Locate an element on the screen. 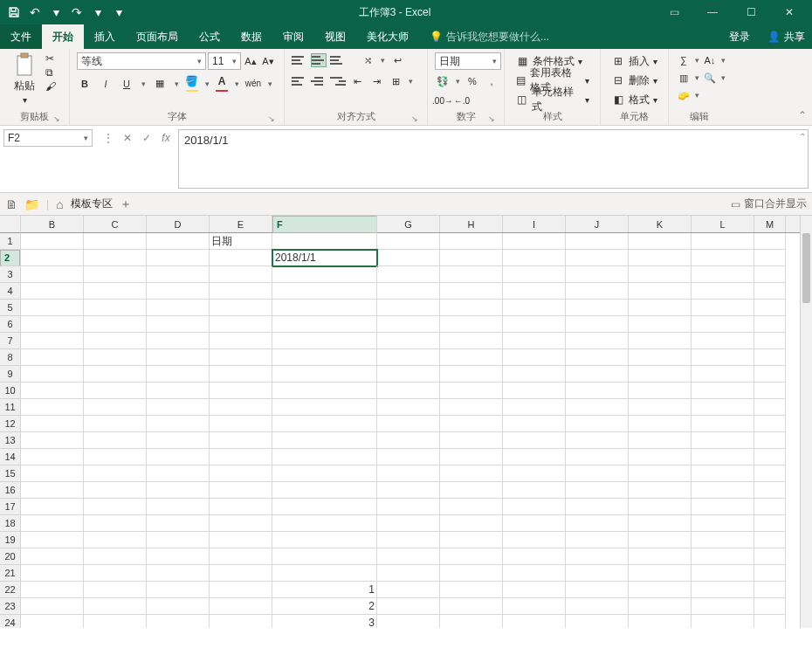  cell-M23 is located at coordinates (770, 606).